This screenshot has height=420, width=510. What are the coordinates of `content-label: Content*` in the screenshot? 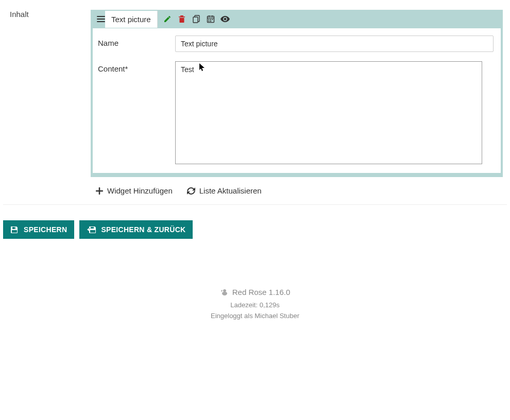 It's located at (137, 67).